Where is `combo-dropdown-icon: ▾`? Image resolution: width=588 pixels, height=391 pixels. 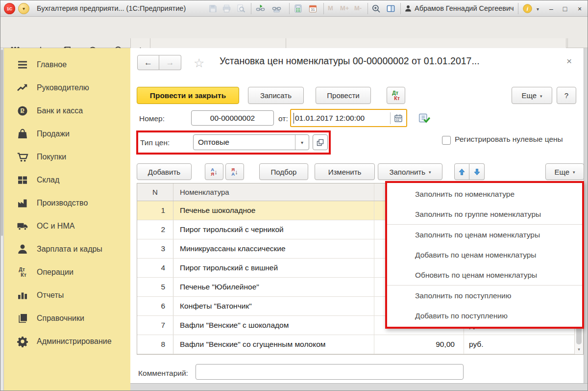 combo-dropdown-icon: ▾ is located at coordinates (302, 142).